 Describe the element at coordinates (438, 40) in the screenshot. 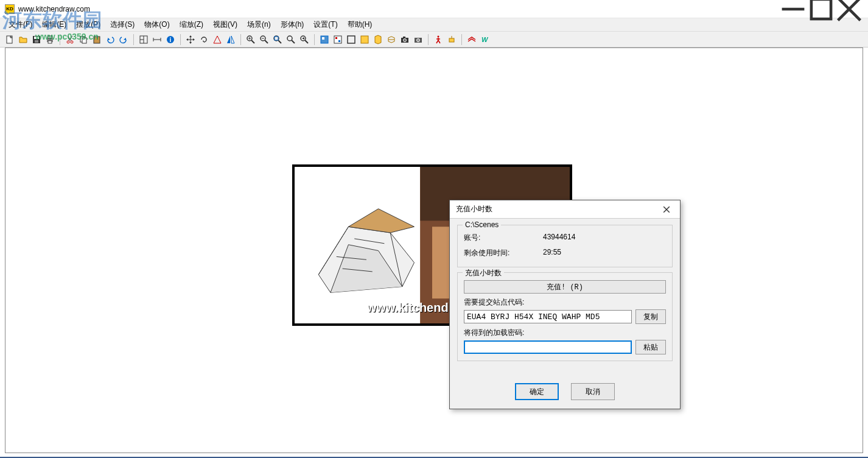

I see `walk-icon` at that location.